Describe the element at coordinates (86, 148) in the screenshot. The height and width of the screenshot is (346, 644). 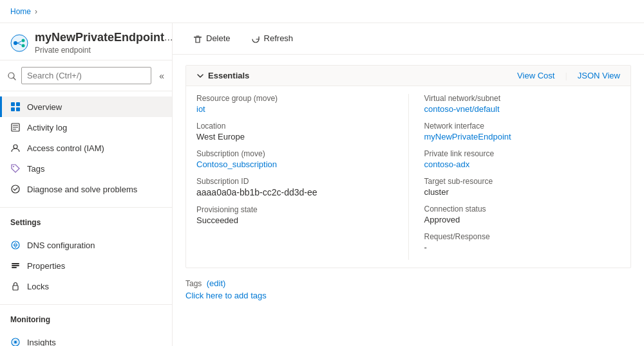
I see `sidebar-item-access-control: Access control (IAM)` at that location.